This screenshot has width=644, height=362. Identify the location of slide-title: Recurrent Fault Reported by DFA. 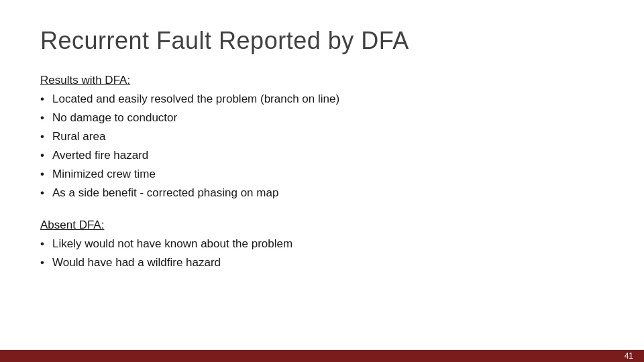
(322, 41).